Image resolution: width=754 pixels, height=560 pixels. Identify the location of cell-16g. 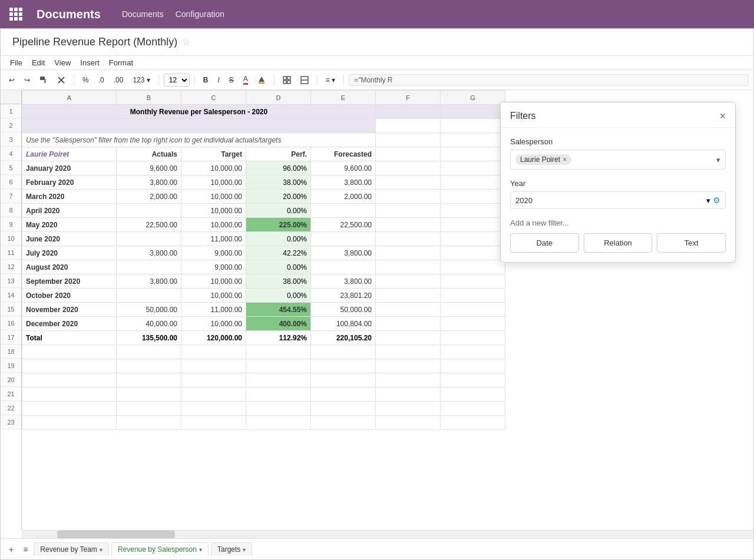
(473, 324).